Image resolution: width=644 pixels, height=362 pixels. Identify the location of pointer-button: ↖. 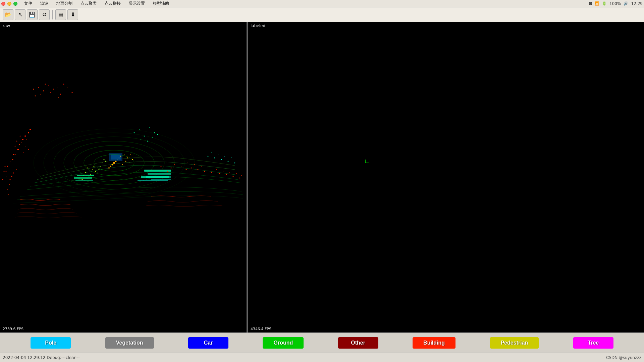
(20, 15).